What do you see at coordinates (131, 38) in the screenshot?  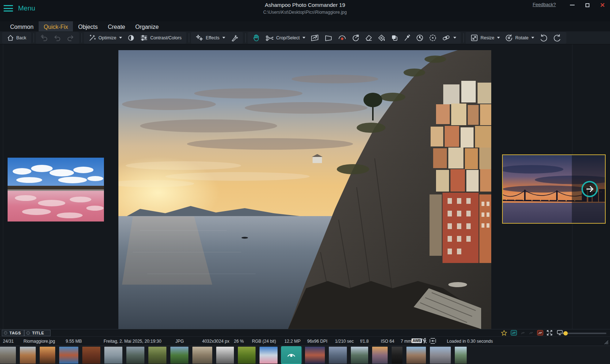 I see `auto-contrast-button` at bounding box center [131, 38].